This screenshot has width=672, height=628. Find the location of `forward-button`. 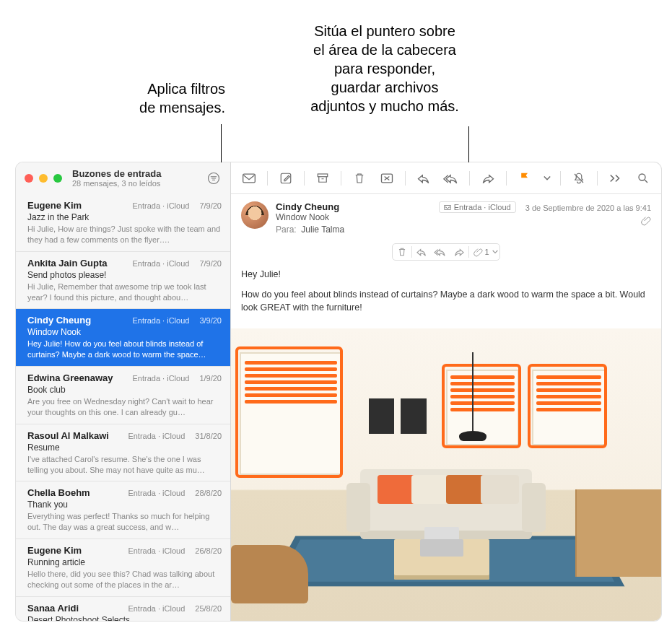

forward-button is located at coordinates (488, 178).